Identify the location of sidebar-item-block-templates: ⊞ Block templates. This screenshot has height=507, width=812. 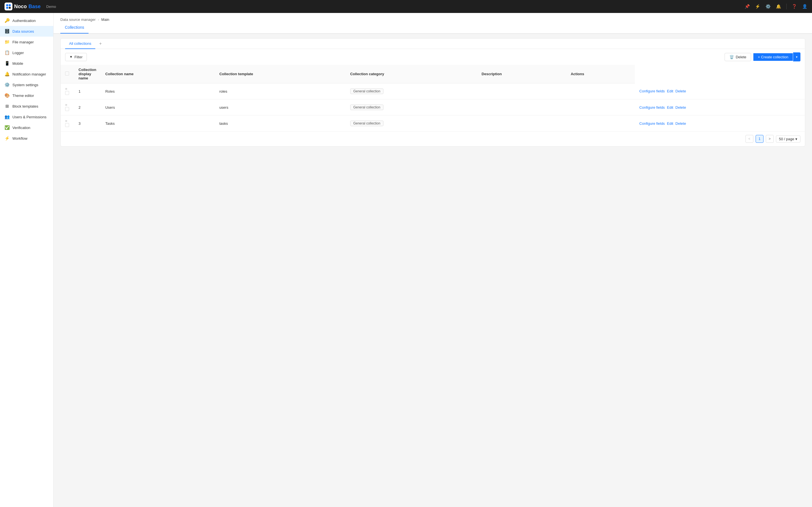
(27, 106).